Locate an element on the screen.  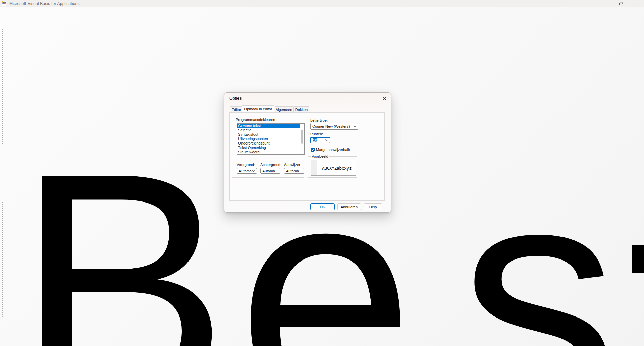
list-item-syntaxisfout: Syntaxisfout is located at coordinates (271, 135).